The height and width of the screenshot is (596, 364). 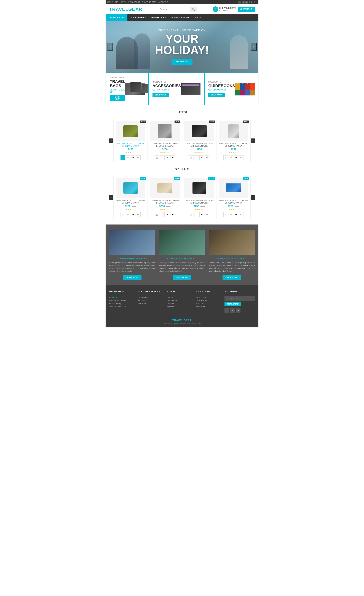 I want to click on currency-selector: $ ▾, so click(x=255, y=2).